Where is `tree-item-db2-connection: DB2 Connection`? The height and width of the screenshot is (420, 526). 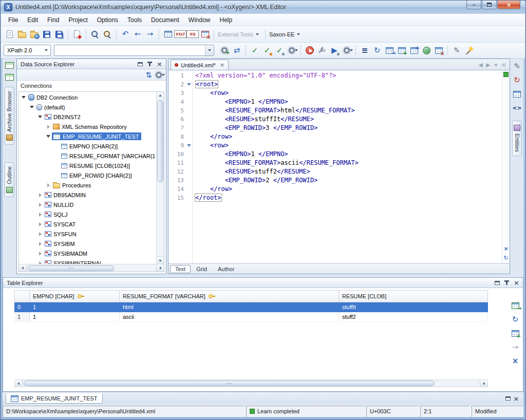
tree-item-db2-connection: DB2 Connection is located at coordinates (87, 98).